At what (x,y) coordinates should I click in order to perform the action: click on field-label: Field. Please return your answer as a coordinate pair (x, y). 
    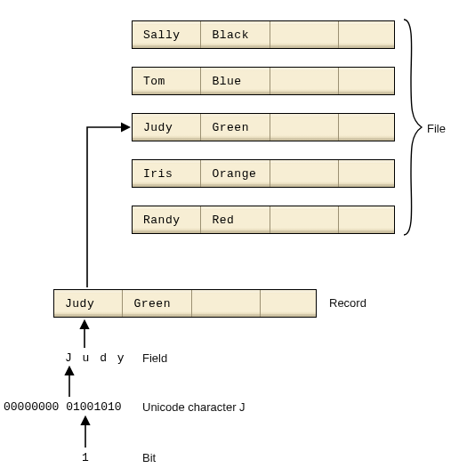
    Looking at the image, I should click on (155, 358).